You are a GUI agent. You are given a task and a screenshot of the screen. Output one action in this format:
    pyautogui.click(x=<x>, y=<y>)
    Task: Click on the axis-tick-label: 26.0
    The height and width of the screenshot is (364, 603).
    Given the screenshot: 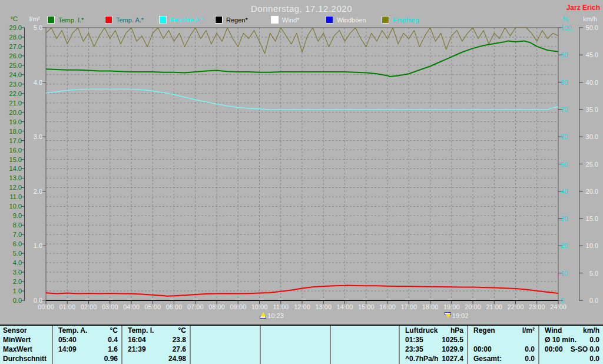 What is the action you would take?
    pyautogui.click(x=11, y=56)
    